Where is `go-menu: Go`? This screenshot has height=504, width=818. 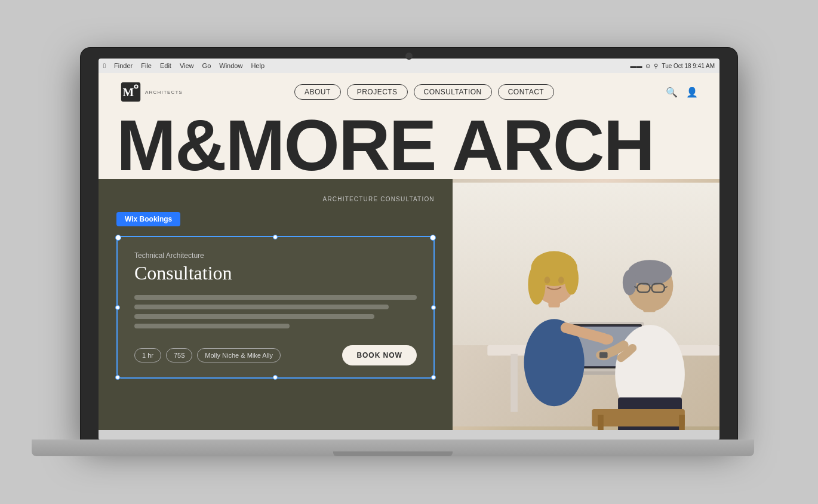 go-menu: Go is located at coordinates (207, 66).